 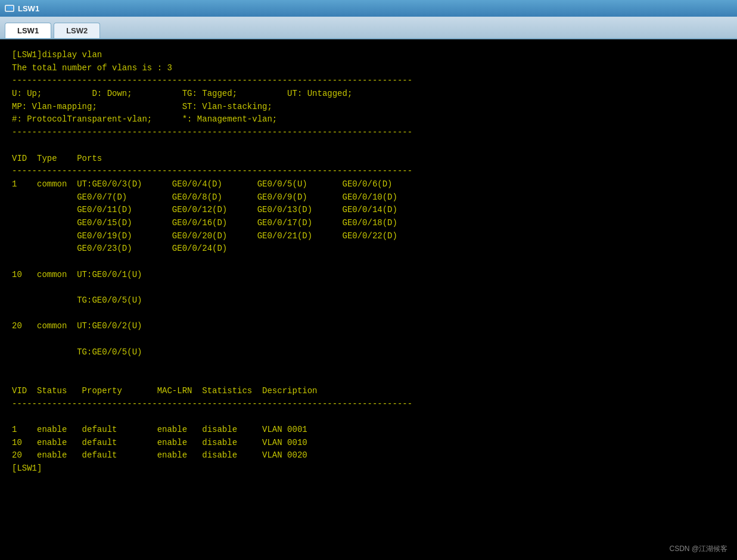 What do you see at coordinates (29, 8) in the screenshot?
I see `title-bar-text: LSW1` at bounding box center [29, 8].